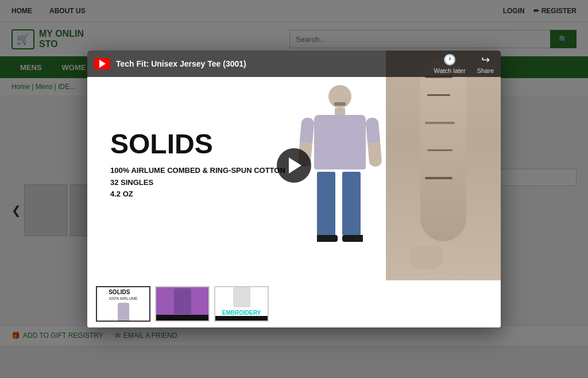  Describe the element at coordinates (373, 130) in the screenshot. I see `model-right-sleeve` at that location.